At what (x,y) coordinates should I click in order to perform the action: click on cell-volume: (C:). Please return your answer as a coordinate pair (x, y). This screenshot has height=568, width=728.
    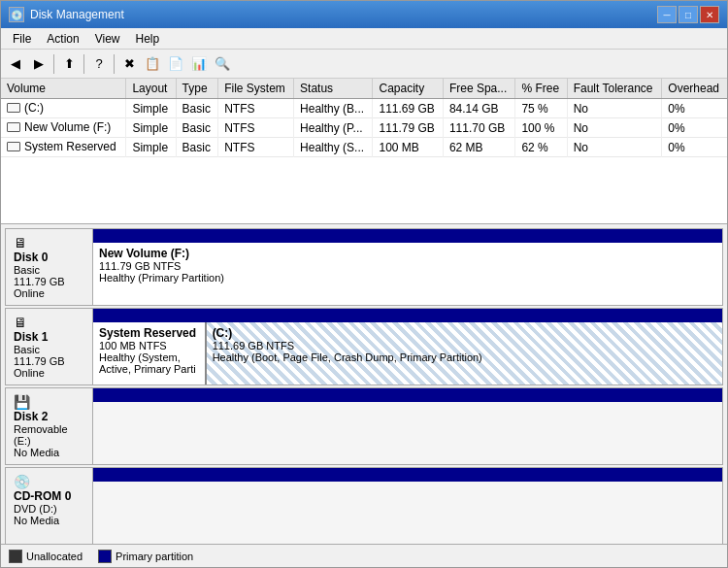
    Looking at the image, I should click on (64, 109).